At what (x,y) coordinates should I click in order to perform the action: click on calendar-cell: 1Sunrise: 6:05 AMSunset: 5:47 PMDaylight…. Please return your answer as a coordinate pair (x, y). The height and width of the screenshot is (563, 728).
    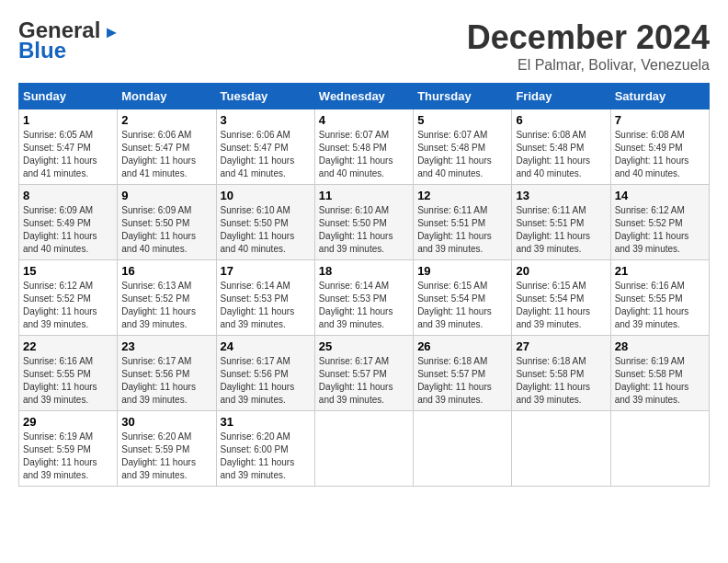
    Looking at the image, I should click on (68, 147).